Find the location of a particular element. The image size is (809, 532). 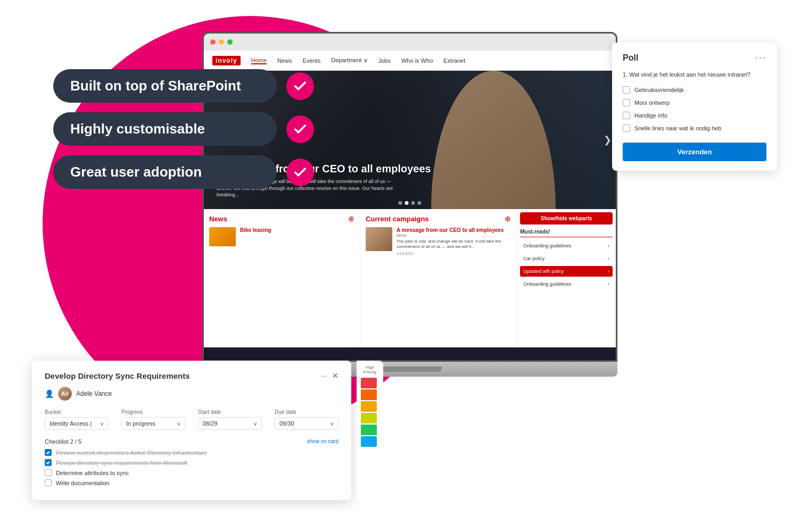

task-due-select: 09/30 ∨ is located at coordinates (307, 423).